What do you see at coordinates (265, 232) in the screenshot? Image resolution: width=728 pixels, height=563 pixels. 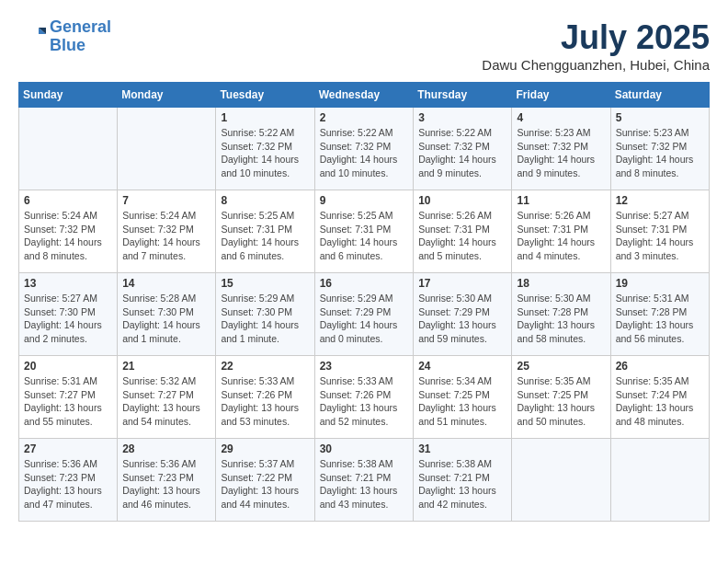 I see `calendar-cell: 8Sunrise: 5:25 AMSunset: 7:31 PMDaylight…` at bounding box center [265, 232].